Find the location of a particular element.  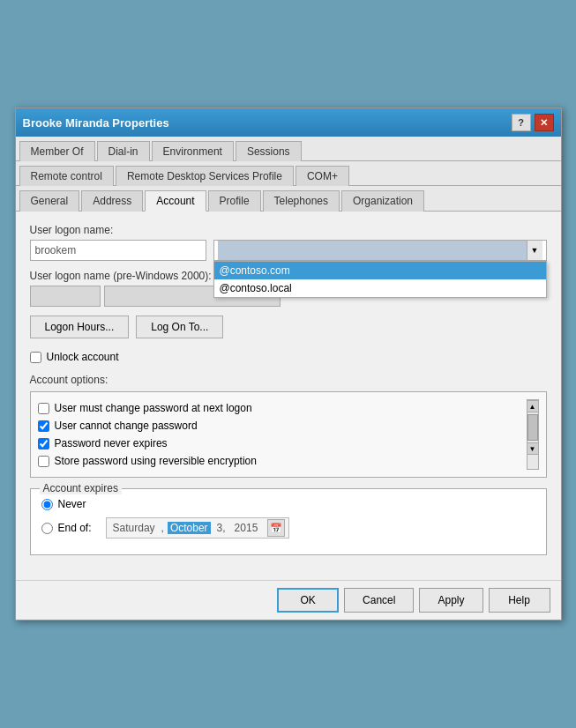

ok-button: OK is located at coordinates (308, 600).